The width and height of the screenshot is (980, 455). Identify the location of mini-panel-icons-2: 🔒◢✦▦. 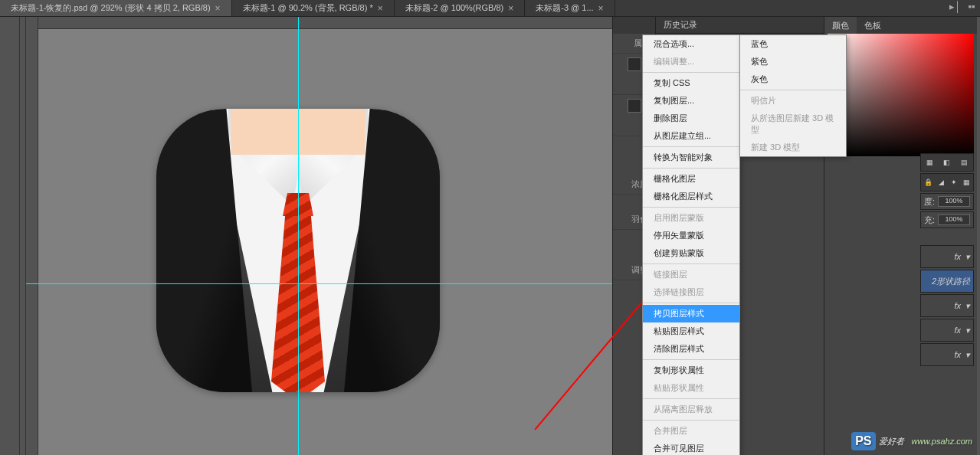
(947, 182).